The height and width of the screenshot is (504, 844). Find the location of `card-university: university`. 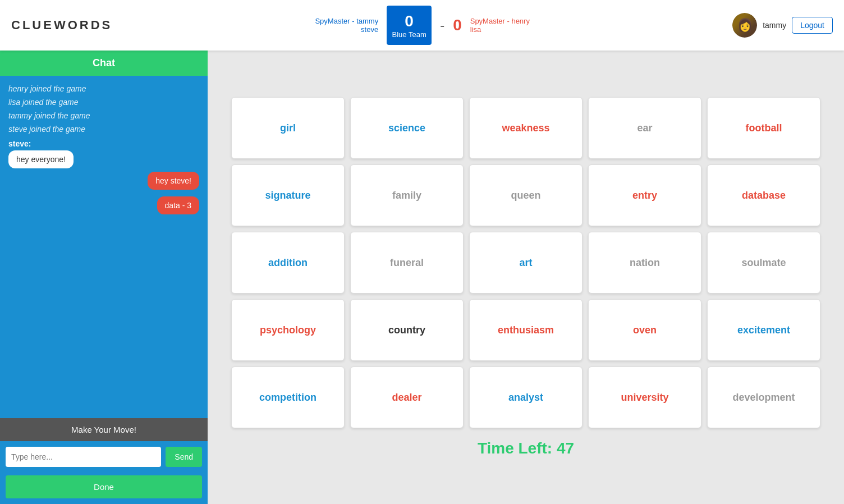

card-university: university is located at coordinates (645, 397).